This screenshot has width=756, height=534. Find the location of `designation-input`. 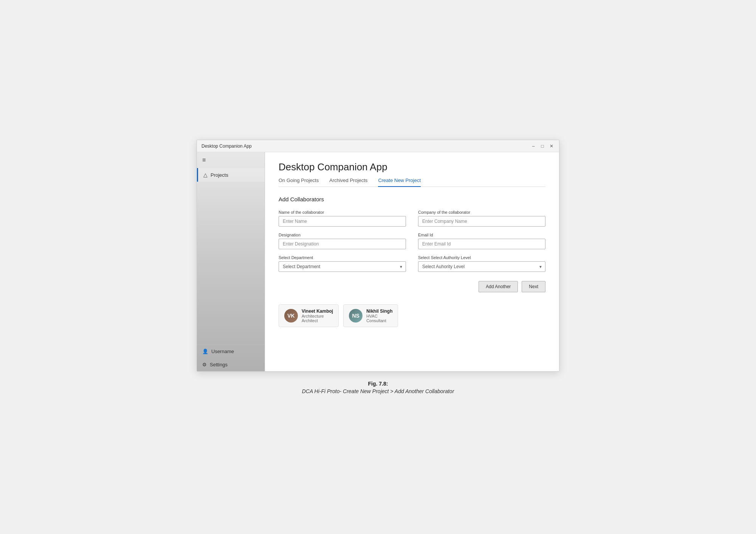

designation-input is located at coordinates (342, 244).